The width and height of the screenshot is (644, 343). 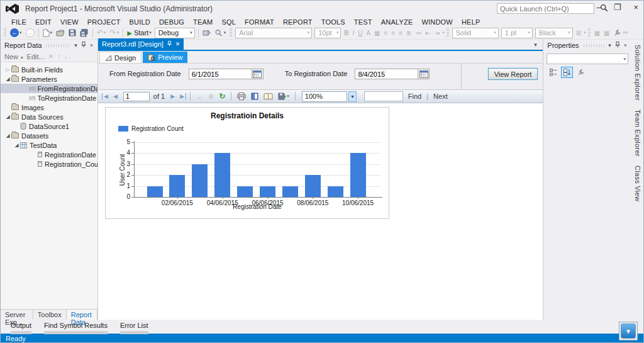 What do you see at coordinates (49, 79) in the screenshot?
I see `tree-item-parameters: ◢ Parameters` at bounding box center [49, 79].